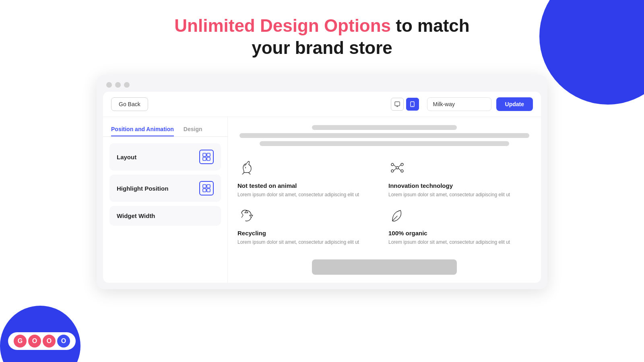 Image resolution: width=644 pixels, height=362 pixels. What do you see at coordinates (460, 226) in the screenshot?
I see `feature-organic: 100% organic Lorem ipsum dolor sit amet,…` at bounding box center [460, 226].